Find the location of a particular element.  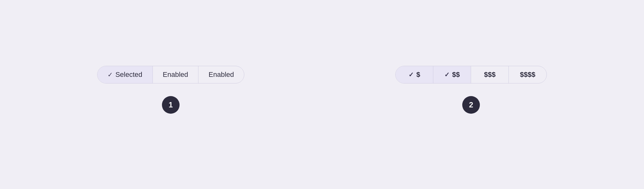

check-icon-1: ✓ is located at coordinates (110, 75).